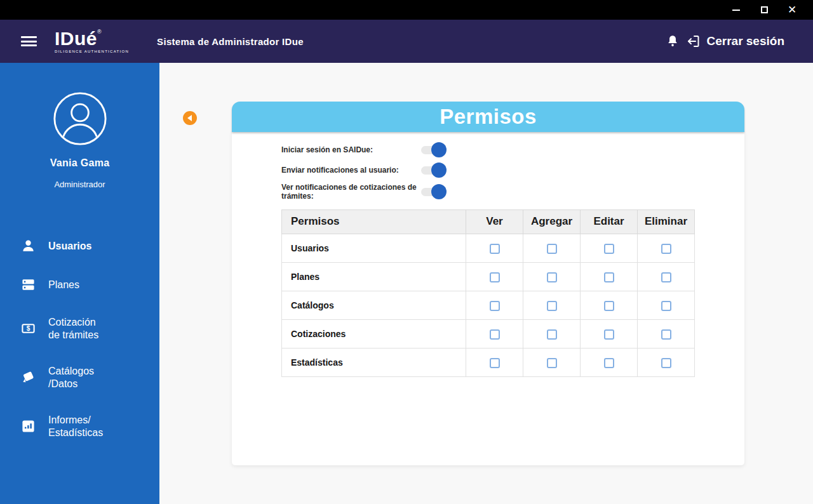 This screenshot has height=504, width=813. What do you see at coordinates (91, 41) in the screenshot?
I see `app-logo: IDué® DILIGENCE AUTHENTICATION` at bounding box center [91, 41].